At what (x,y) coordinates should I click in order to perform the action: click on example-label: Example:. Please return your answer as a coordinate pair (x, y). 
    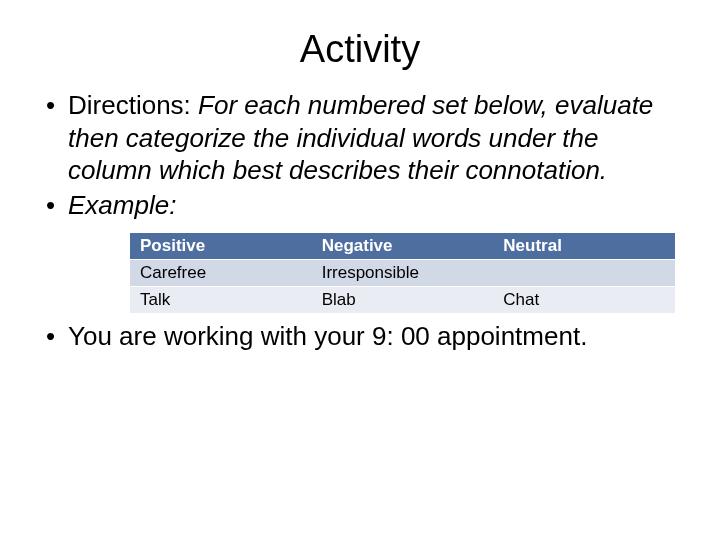
    Looking at the image, I should click on (122, 205).